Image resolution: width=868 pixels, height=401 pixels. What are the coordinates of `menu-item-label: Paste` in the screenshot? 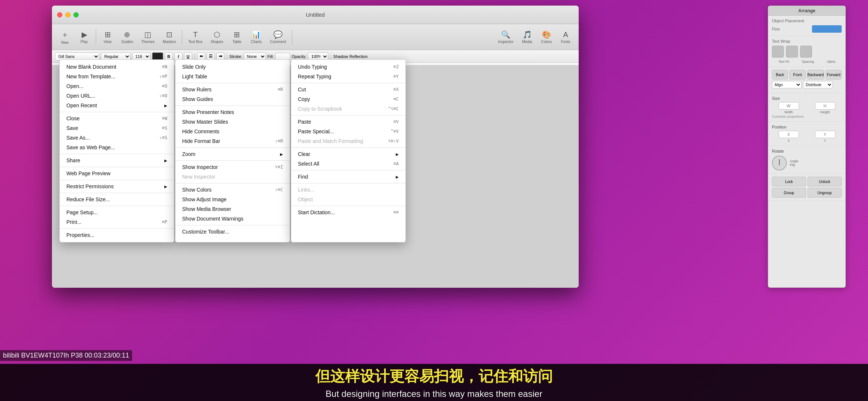 It's located at (305, 122).